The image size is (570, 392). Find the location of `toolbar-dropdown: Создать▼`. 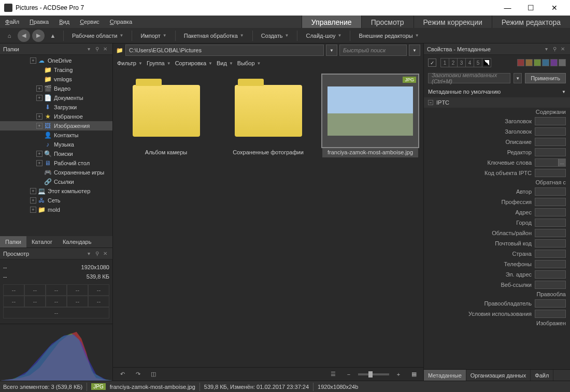

toolbar-dropdown: Создать▼ is located at coordinates (275, 36).